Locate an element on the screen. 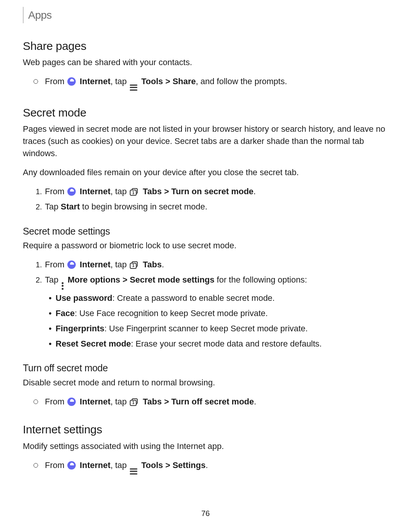  text-isettings-intro: Modify settings associated with using th… is located at coordinates (206, 446).